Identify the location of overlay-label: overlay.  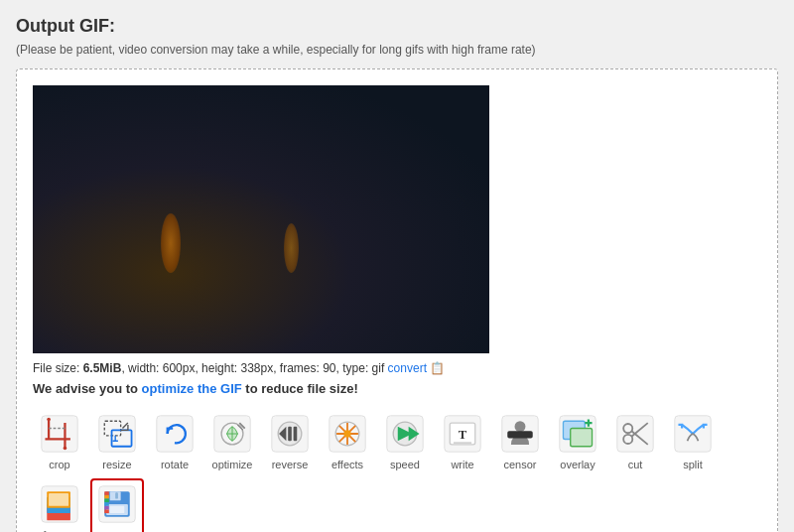
(578, 465).